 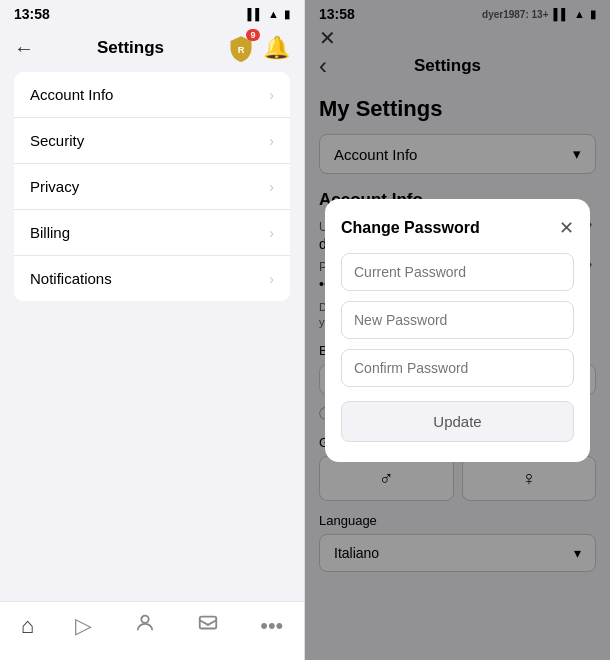 What do you see at coordinates (32, 14) in the screenshot?
I see `time-left: 13:58` at bounding box center [32, 14].